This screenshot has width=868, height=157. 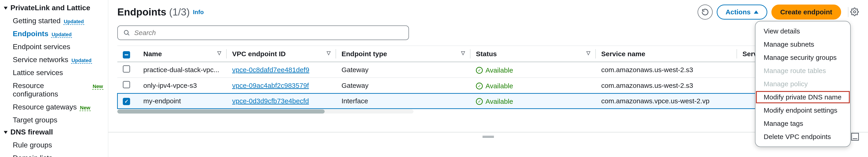 I want to click on info-link: Info, so click(x=198, y=12).